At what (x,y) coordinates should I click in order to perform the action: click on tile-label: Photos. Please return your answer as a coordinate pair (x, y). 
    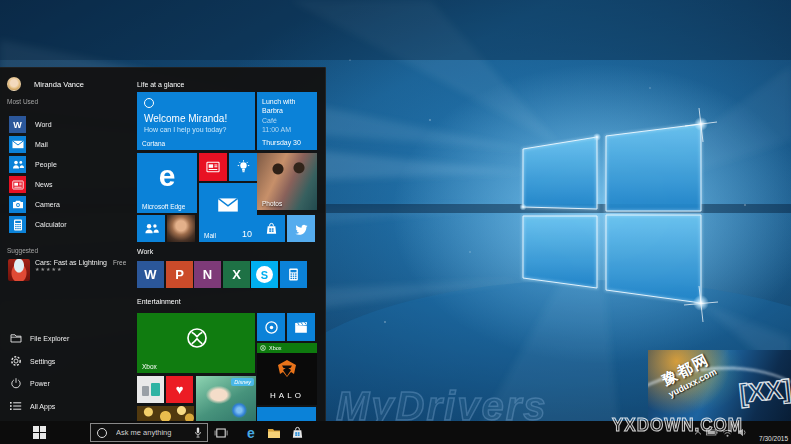
    Looking at the image, I should click on (272, 204).